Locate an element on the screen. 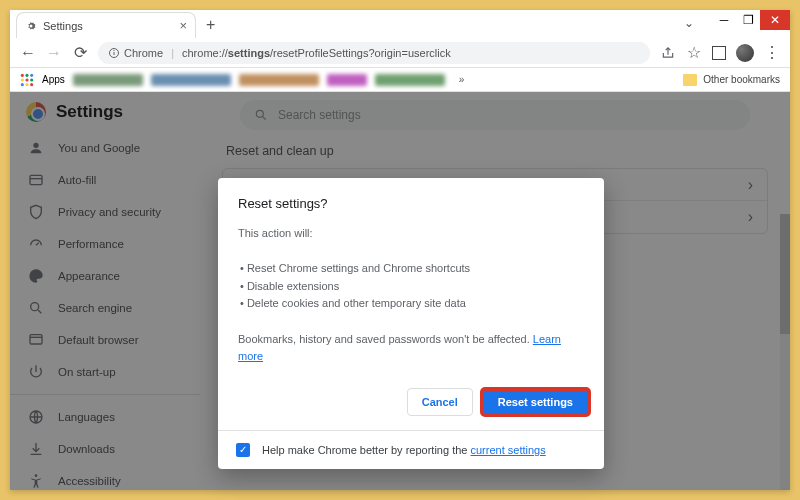 The height and width of the screenshot is (500, 800). minimize-button: ─ is located at coordinates (724, 20).